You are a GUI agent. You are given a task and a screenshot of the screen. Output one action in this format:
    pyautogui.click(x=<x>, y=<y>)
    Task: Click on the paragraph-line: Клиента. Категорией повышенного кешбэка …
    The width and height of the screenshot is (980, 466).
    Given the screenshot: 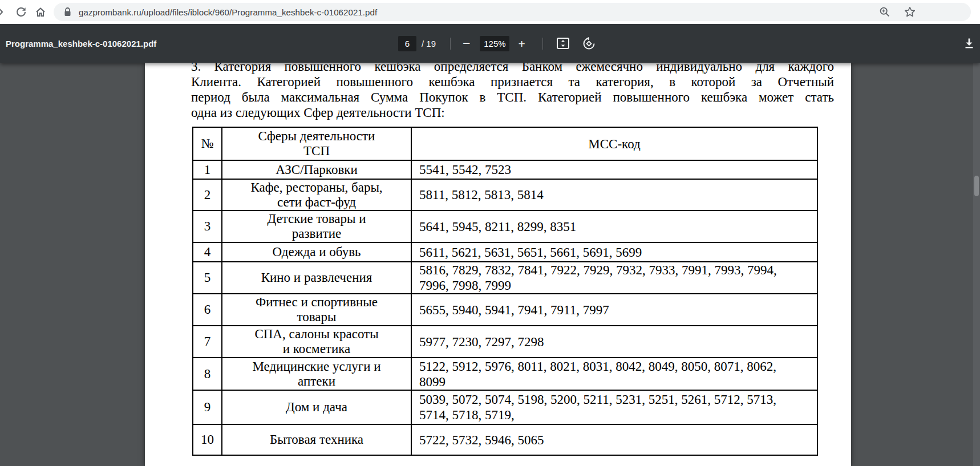 What is the action you would take?
    pyautogui.click(x=512, y=82)
    